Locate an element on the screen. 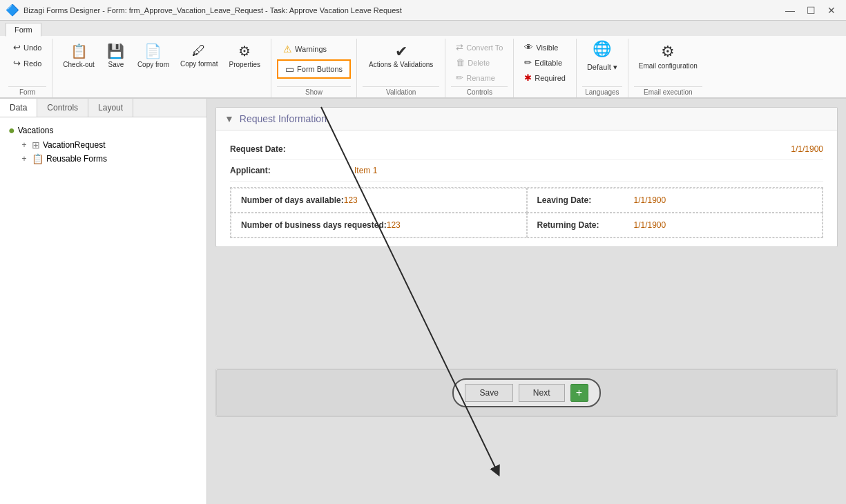 The height and width of the screenshot is (504, 846). numdaysavail-label: Number of days available: is located at coordinates (293, 200).